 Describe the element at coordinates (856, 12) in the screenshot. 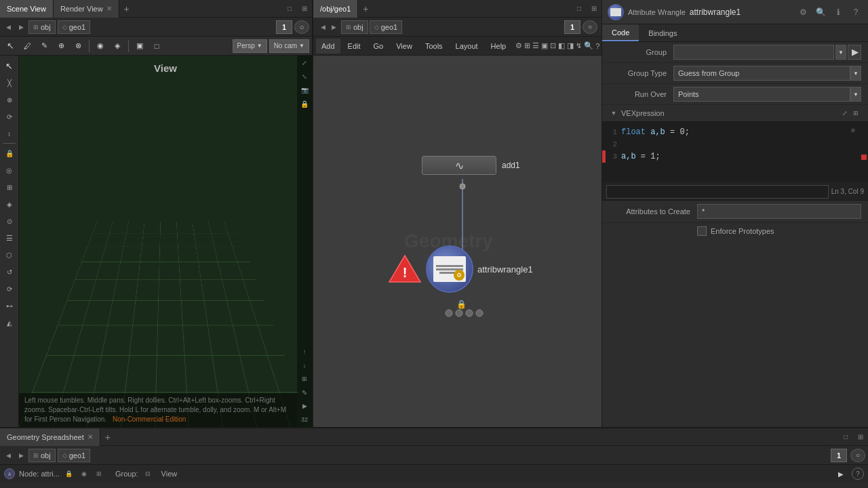

I see `aw-header-help: ?` at that location.